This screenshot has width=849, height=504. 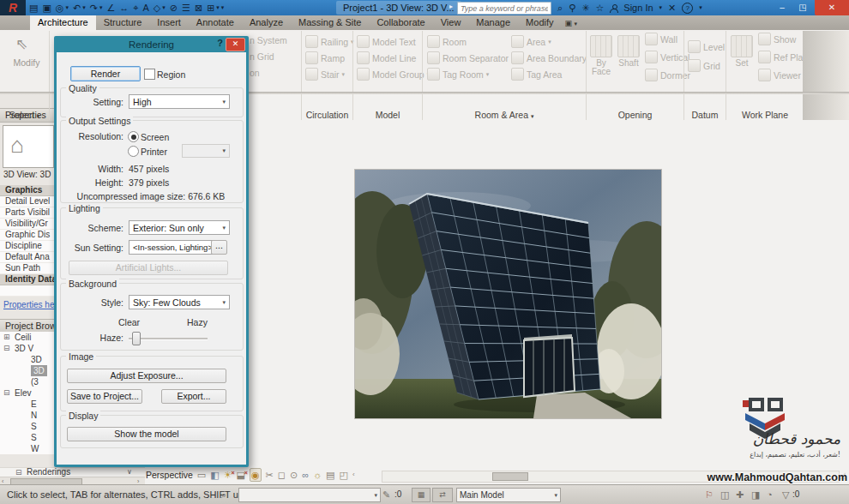 I want to click on property-row-visibility-graphics: Visibility/Gr, so click(x=27, y=225).